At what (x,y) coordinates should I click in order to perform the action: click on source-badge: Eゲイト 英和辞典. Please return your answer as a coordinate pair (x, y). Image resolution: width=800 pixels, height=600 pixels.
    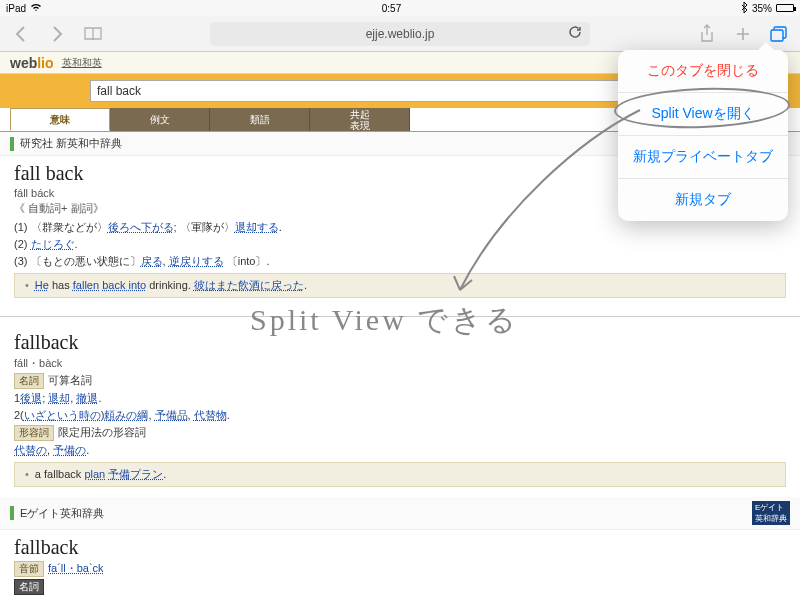
    Looking at the image, I should click on (771, 513).